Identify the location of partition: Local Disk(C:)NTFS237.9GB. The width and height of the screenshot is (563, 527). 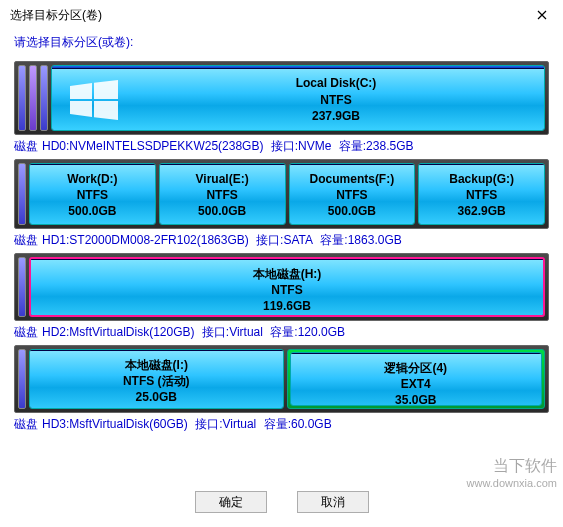
(298, 98).